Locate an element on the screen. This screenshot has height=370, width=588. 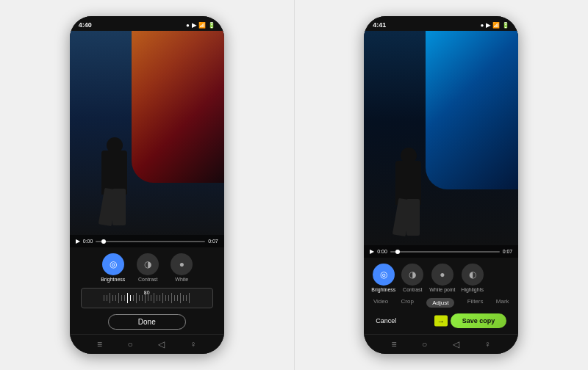
tool-contrast-1: ◑ Contrast is located at coordinates (148, 267).